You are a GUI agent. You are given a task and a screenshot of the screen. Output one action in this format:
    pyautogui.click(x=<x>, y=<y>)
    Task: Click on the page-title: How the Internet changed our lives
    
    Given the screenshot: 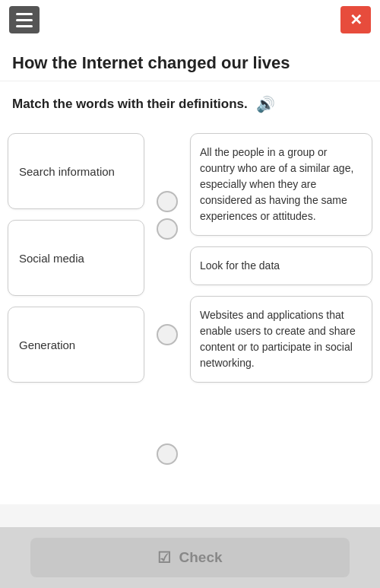 What is the action you would take?
    pyautogui.click(x=190, y=61)
    